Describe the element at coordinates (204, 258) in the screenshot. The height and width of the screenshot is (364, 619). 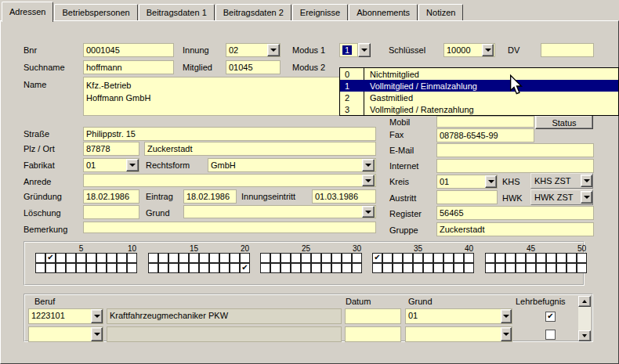
I see `grid-checkbox-16-top` at that location.